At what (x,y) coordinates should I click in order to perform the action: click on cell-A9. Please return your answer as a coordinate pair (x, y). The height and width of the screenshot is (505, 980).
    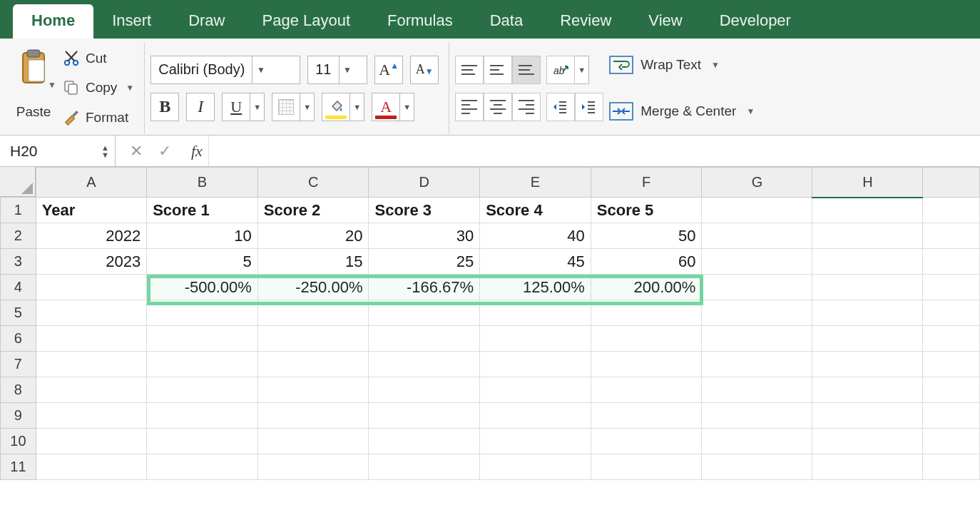
    Looking at the image, I should click on (91, 416).